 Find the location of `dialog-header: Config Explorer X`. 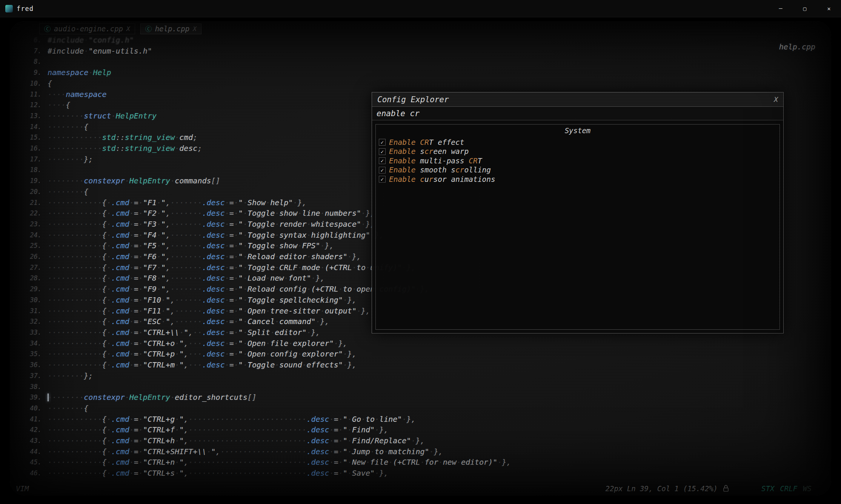

dialog-header: Config Explorer X is located at coordinates (578, 100).